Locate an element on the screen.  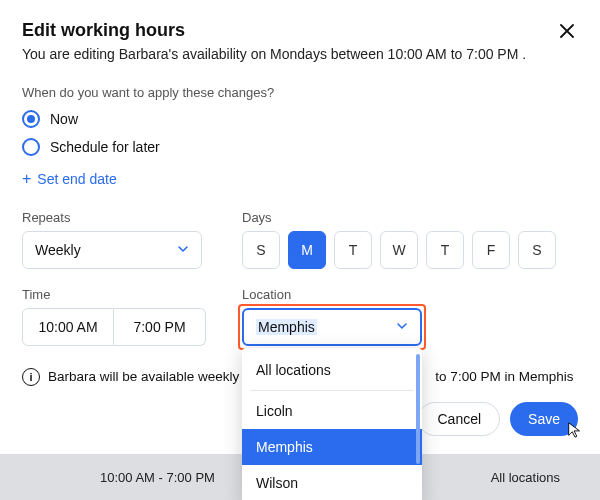
day-tue: T is located at coordinates (353, 250).